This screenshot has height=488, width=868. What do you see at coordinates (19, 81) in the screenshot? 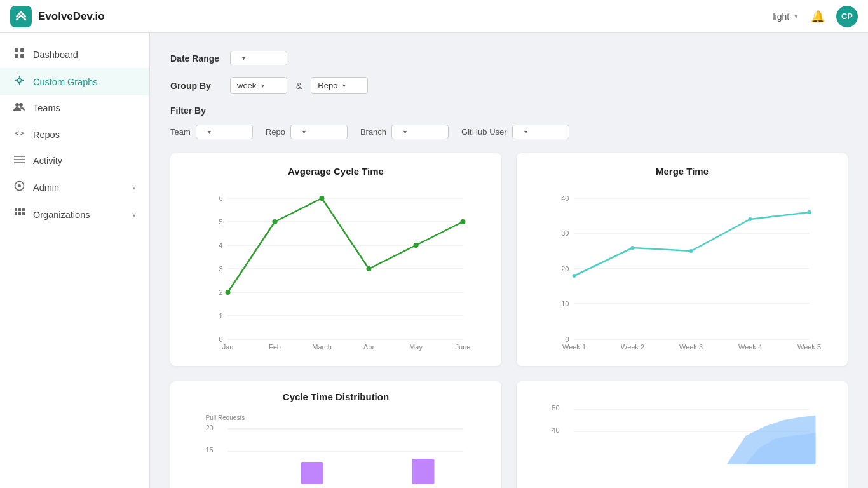
I see `custom-graphs-icon` at bounding box center [19, 81].